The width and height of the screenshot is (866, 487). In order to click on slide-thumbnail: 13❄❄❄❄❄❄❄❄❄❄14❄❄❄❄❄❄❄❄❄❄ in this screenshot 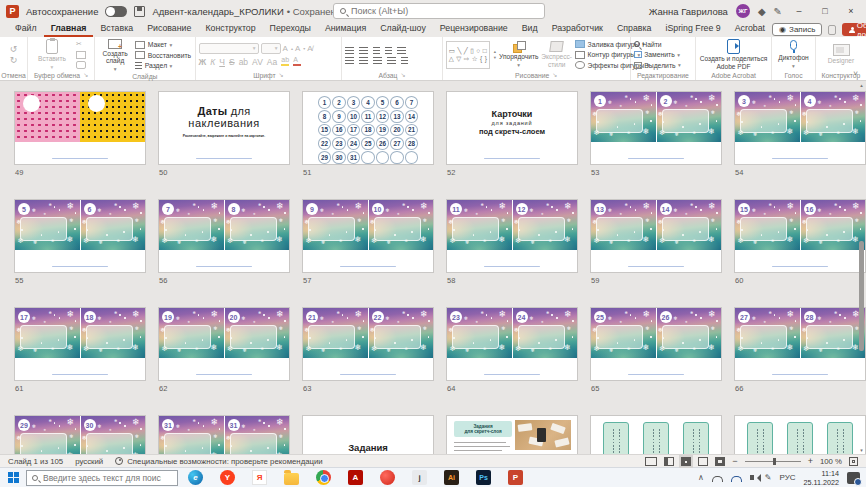, I will do `click(656, 236)`.